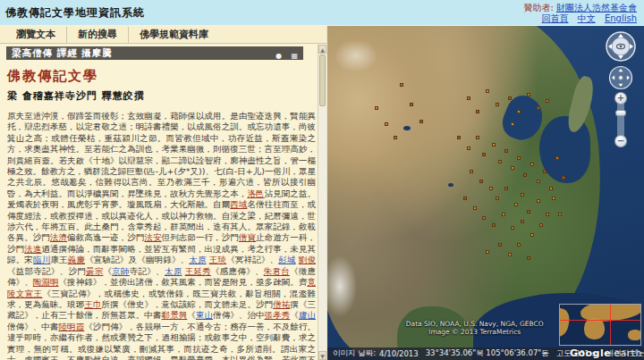 The width and height of the screenshot is (644, 360). Describe the element at coordinates (199, 272) in the screenshot. I see `person-link: 王延秀` at that location.